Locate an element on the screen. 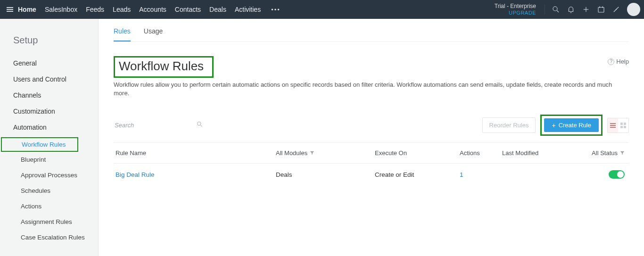 This screenshot has width=644, height=256. th-rule-name: Rule Name is located at coordinates (196, 153).